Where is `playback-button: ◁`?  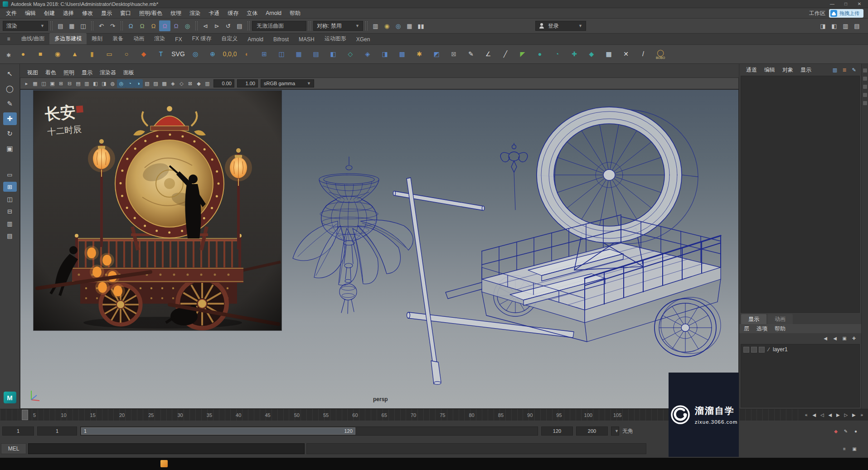 playback-button: ◁ is located at coordinates (822, 415).